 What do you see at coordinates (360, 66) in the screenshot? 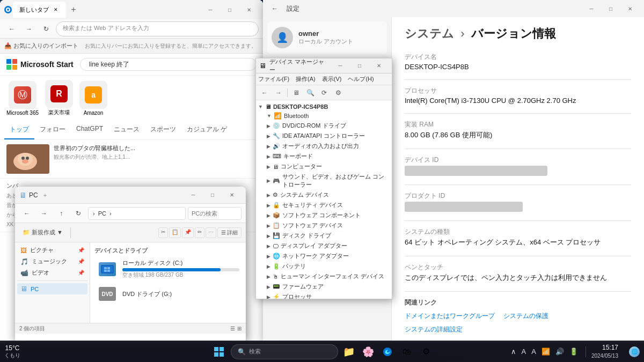
I see `devmgr-maximize-btn: □` at bounding box center [360, 66].